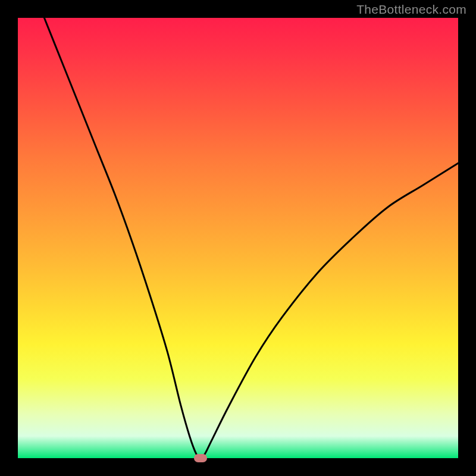 The width and height of the screenshot is (476, 476). Describe the element at coordinates (412, 10) in the screenshot. I see `watermark-text: TheBottleneck.com` at that location.